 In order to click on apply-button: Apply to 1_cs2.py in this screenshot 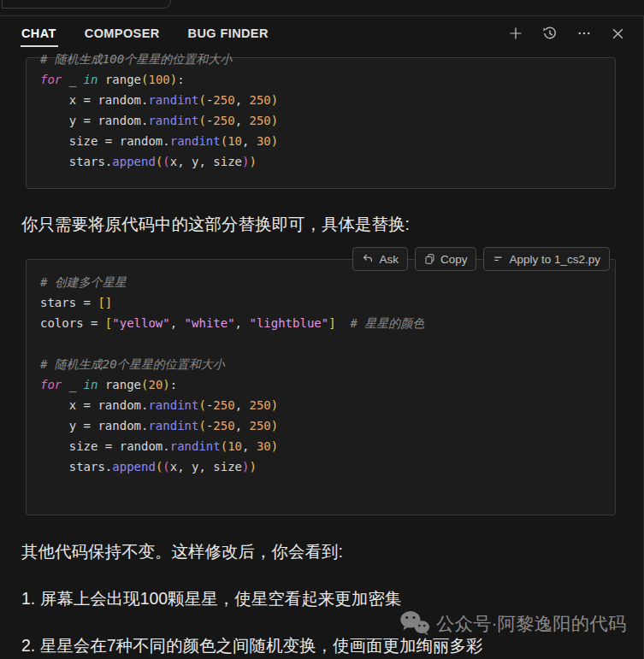, I will do `click(547, 259)`.